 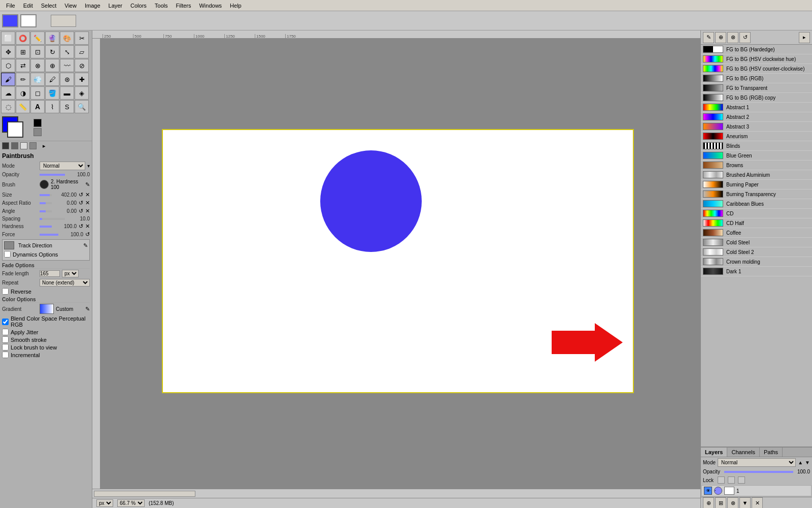 What do you see at coordinates (81, 211) in the screenshot?
I see `angle-reset: ↺` at bounding box center [81, 211].